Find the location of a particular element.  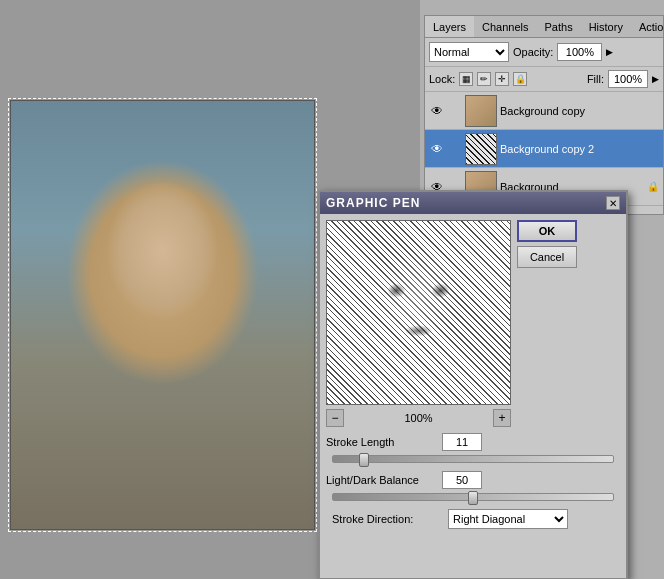

tab-paths: Paths is located at coordinates (559, 26).